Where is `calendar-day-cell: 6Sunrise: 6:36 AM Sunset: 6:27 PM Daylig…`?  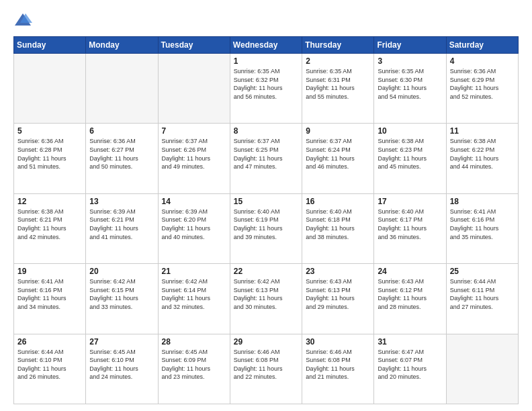 calendar-day-cell: 6Sunrise: 6:36 AM Sunset: 6:27 PM Daylig… is located at coordinates (122, 158).